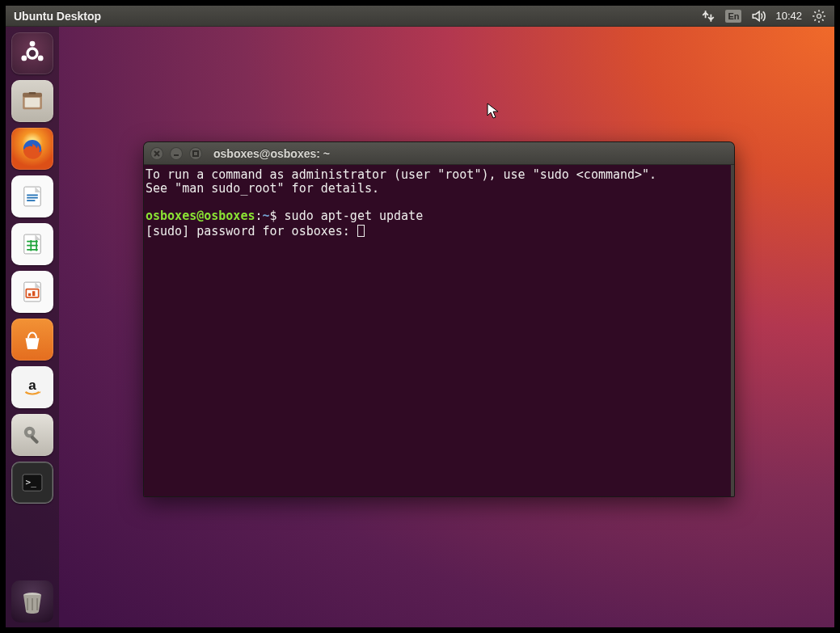 The width and height of the screenshot is (840, 633). I want to click on system-tray: En 10:42, so click(768, 16).